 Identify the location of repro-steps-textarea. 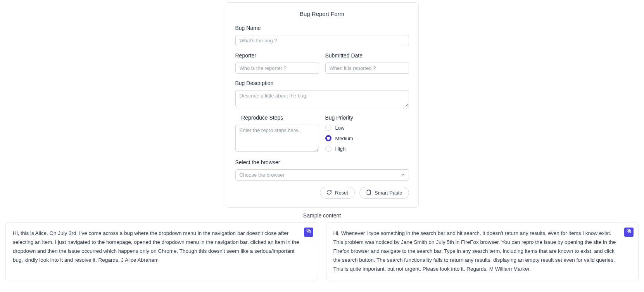
(277, 138).